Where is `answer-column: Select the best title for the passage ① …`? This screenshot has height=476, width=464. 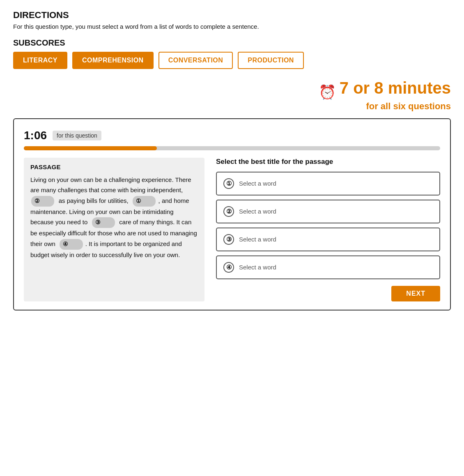 answer-column: Select the best title for the passage ① … is located at coordinates (328, 230).